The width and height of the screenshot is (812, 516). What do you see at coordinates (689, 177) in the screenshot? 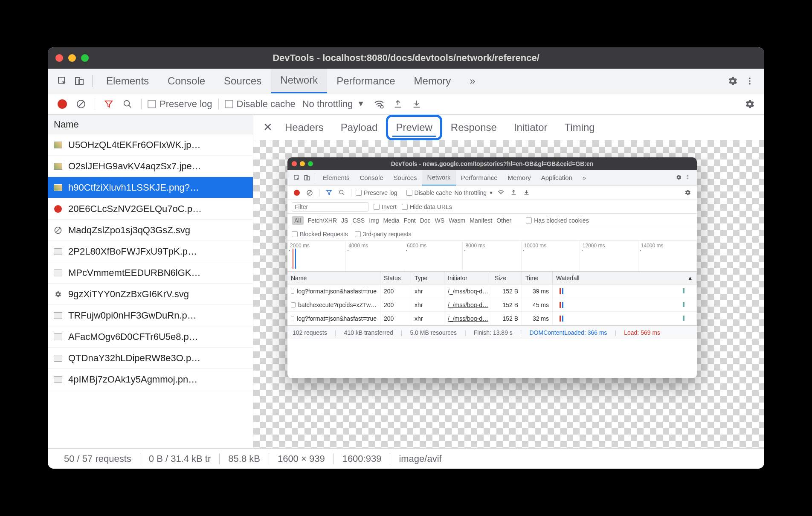
I see `inner-kebab-icon` at bounding box center [689, 177].